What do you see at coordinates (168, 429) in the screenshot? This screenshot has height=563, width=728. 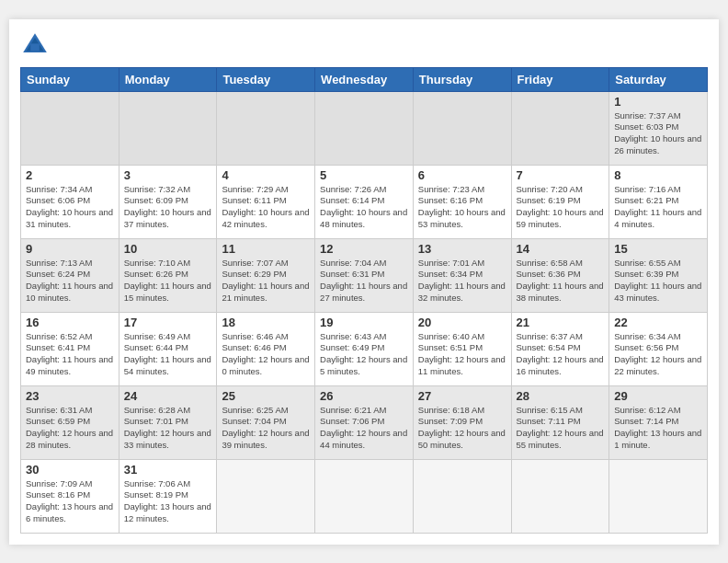 I see `day-info: Sunrise: 6:28 AM Sunset: 7:01 PM Dayligh…` at bounding box center [168, 429].